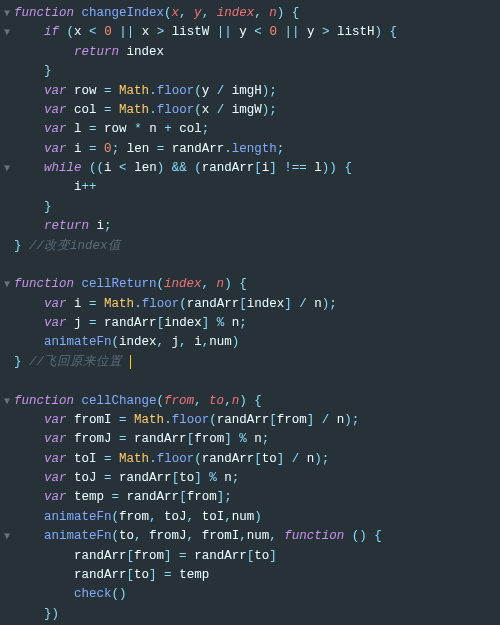 The image size is (500, 625). I want to click on line-content: function cellReturn(index, n) {, so click(257, 284).